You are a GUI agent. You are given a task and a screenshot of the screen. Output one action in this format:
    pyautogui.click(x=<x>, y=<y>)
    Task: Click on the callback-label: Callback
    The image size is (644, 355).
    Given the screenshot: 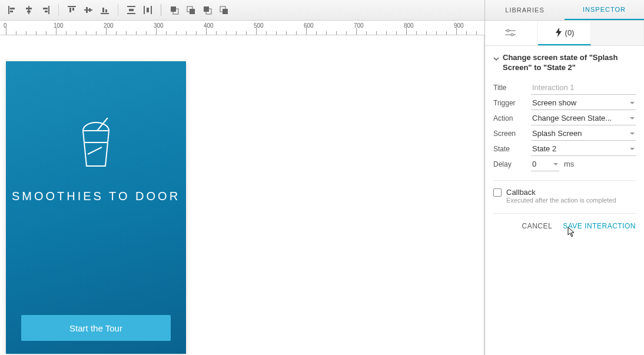 What is the action you would take?
    pyautogui.click(x=562, y=192)
    